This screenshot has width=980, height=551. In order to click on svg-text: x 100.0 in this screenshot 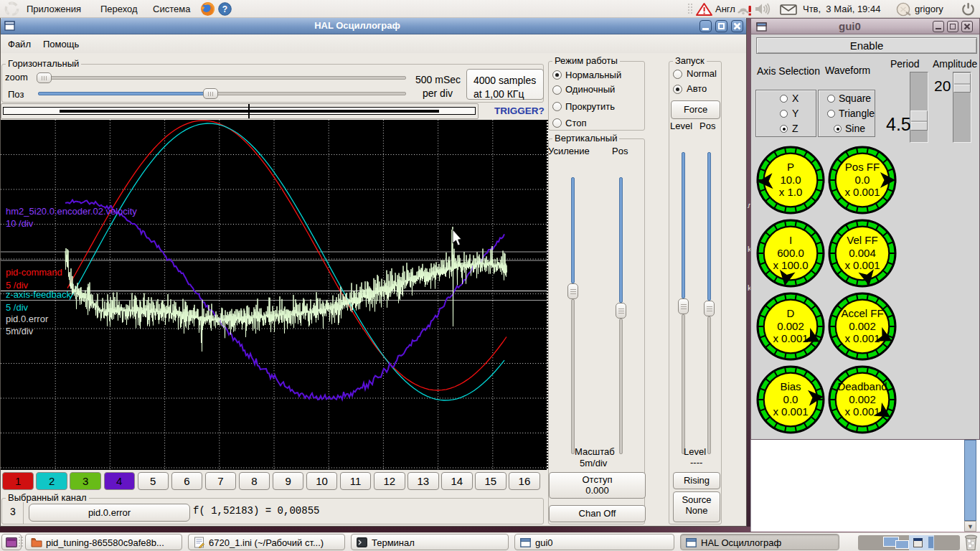, I will do `click(791, 265)`.